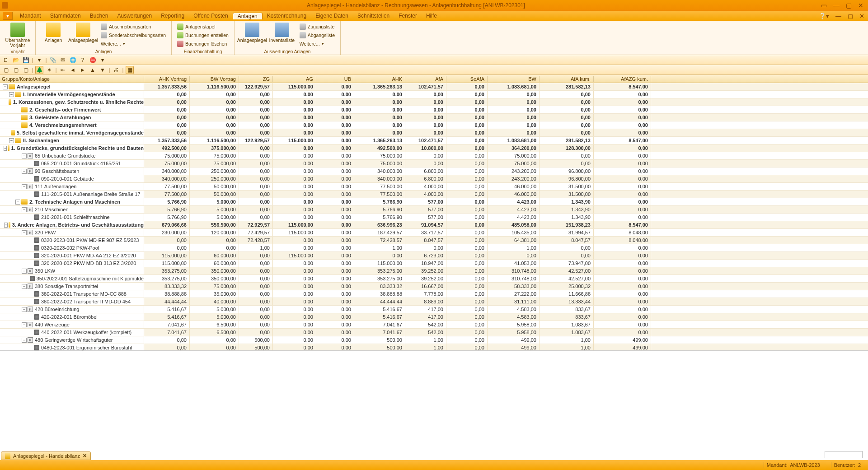  What do you see at coordinates (130, 70) in the screenshot?
I see `gtb-layout-icon: ▦` at bounding box center [130, 70].